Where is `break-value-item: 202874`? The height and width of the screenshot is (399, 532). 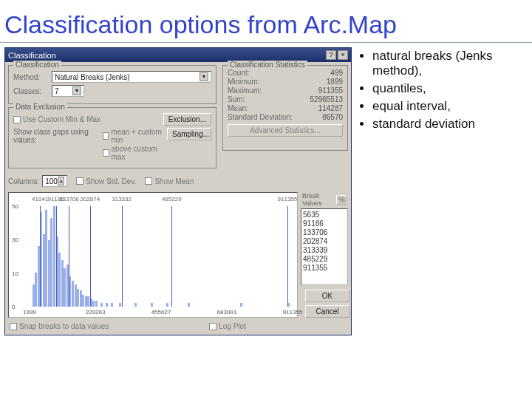 break-value-item: 202874 is located at coordinates (324, 241).